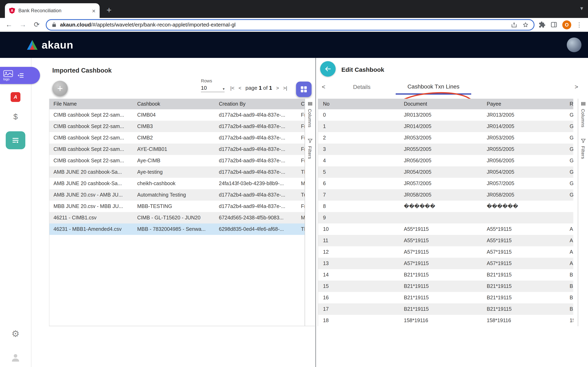  Describe the element at coordinates (177, 149) in the screenshot. I see `table-row: CIMB cashbook Sept 22-sam...AYE-CIMB01d1…` at that location.